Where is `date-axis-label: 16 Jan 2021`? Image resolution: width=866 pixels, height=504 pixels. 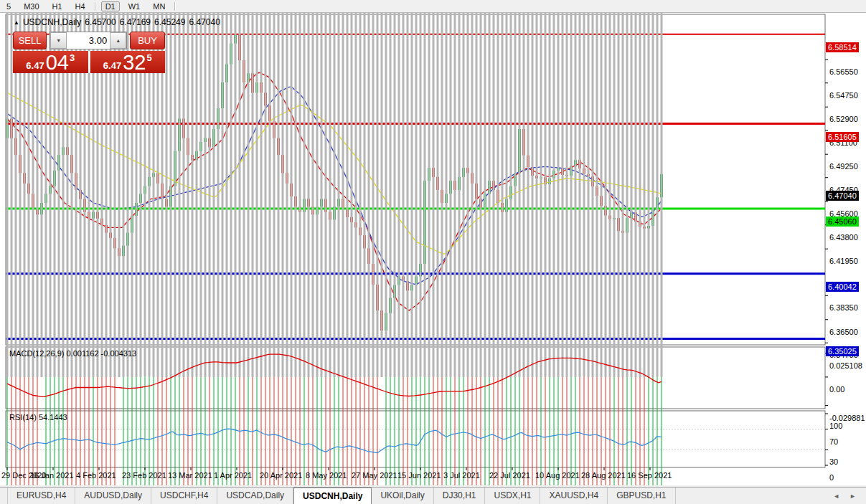 date-axis-label: 16 Jan 2021 is located at coordinates (52, 475).